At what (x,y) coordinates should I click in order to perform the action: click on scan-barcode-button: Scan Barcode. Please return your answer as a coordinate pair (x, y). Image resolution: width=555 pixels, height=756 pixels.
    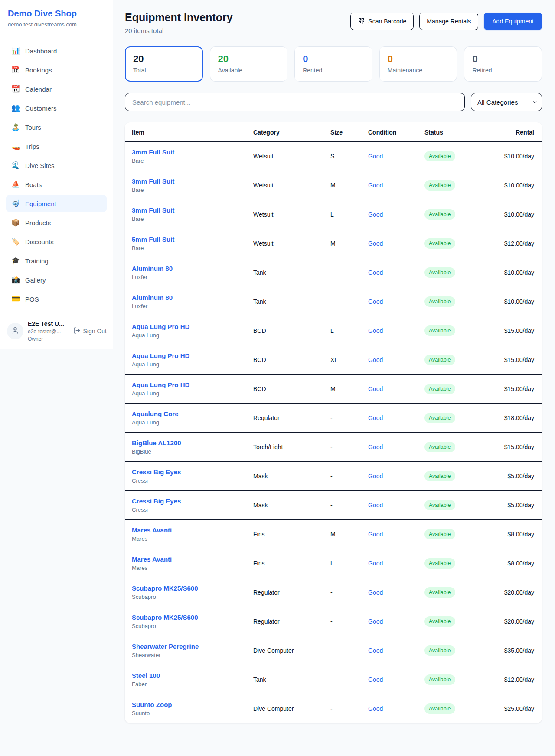
    Looking at the image, I should click on (382, 21).